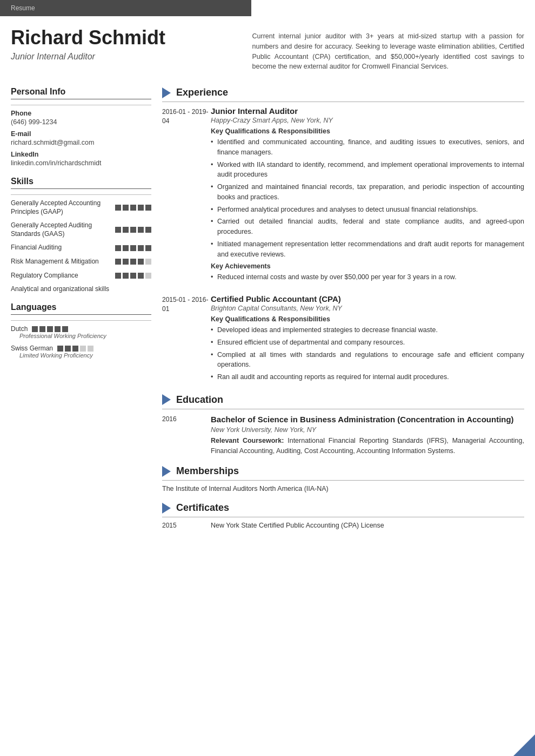 This screenshot has height=756, width=535. What do you see at coordinates (367, 227) in the screenshot?
I see `qualification-item: Carried out detailed financial audits, f…` at bounding box center [367, 227].